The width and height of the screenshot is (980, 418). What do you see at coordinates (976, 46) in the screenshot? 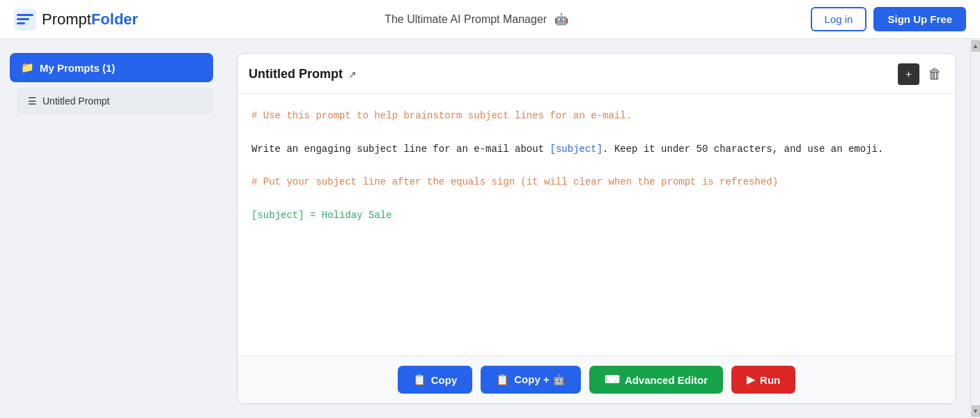
I see `scrollbar-up: ▲` at bounding box center [976, 46].